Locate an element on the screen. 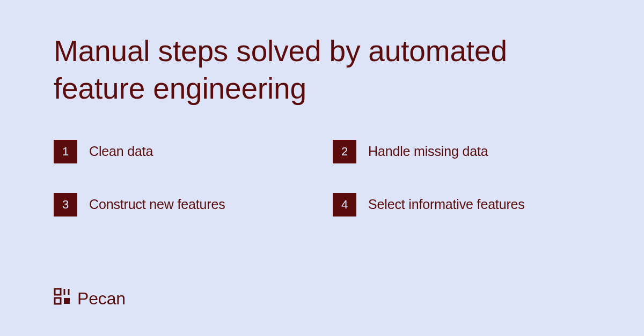 Image resolution: width=644 pixels, height=336 pixels. step-item: 3 Construct new features is located at coordinates (182, 205).